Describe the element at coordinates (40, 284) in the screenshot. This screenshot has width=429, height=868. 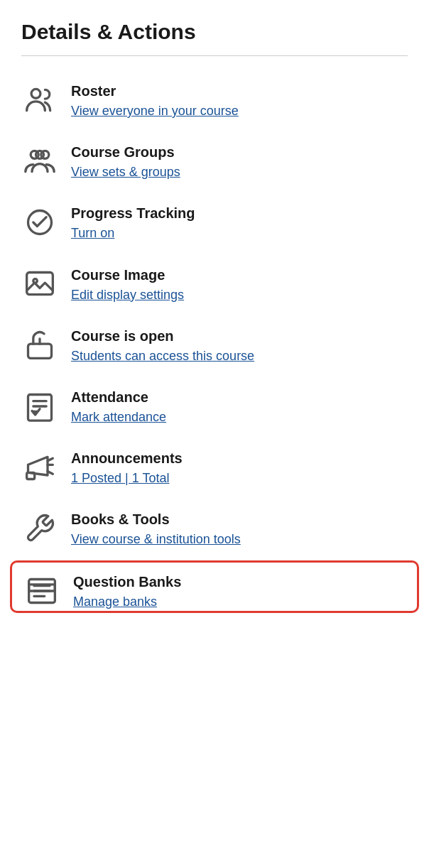
I see `course-image-icon` at that location.